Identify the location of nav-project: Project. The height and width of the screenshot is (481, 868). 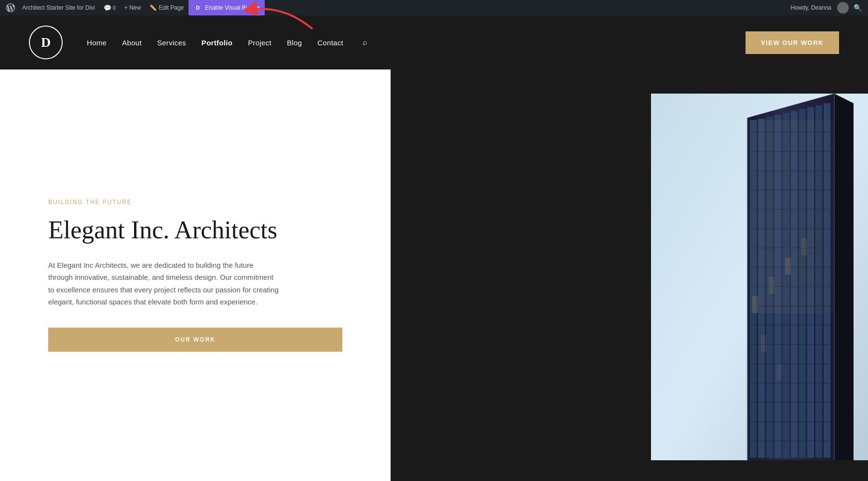
(259, 42).